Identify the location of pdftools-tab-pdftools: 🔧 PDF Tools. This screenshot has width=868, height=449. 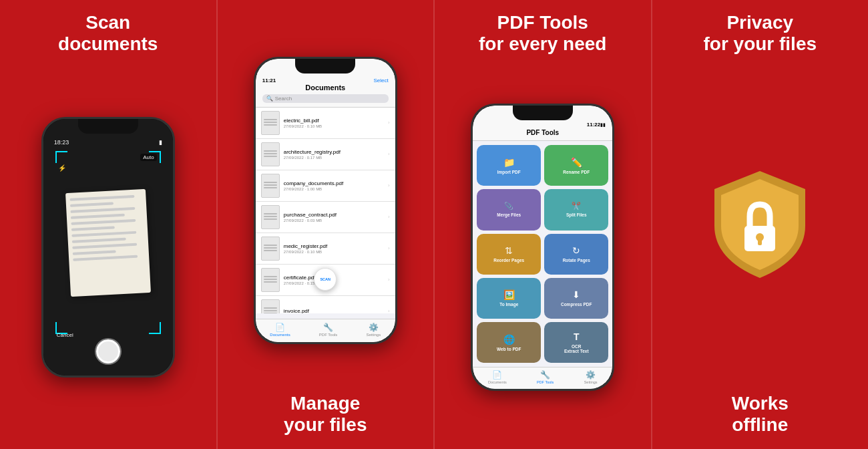
(545, 377).